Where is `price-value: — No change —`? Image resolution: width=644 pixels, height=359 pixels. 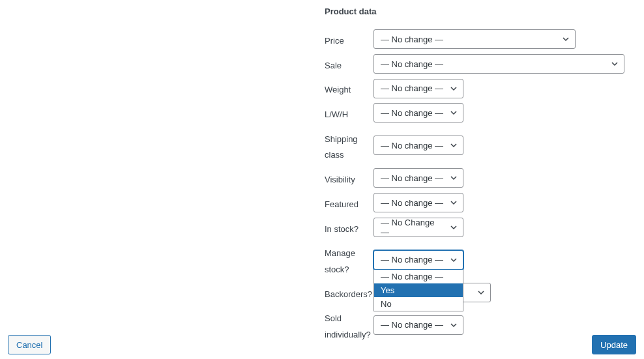 price-value: — No change — is located at coordinates (412, 39).